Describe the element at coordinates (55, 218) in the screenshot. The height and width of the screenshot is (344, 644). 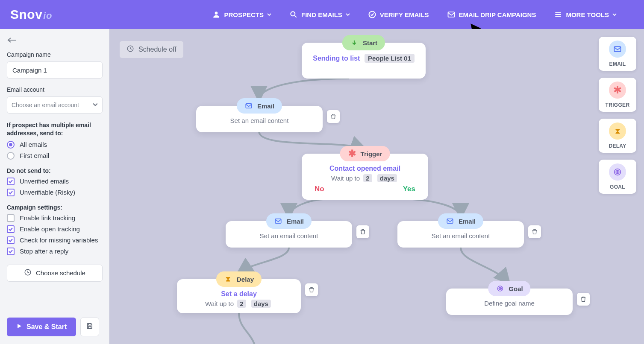
I see `chk-link-tracking: Enable link tracking` at that location.